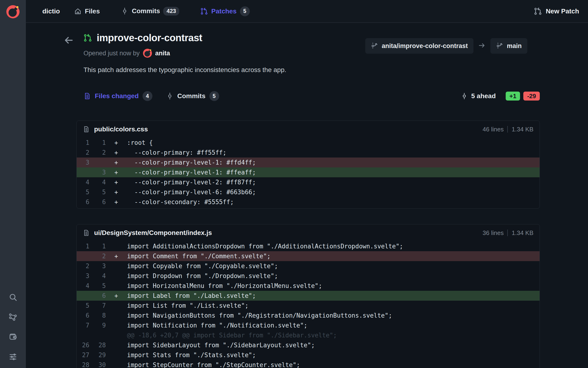 The height and width of the screenshot is (368, 588). I want to click on diff-line: 3 + --color-primary-level-1: #ffeaff;, so click(308, 172).